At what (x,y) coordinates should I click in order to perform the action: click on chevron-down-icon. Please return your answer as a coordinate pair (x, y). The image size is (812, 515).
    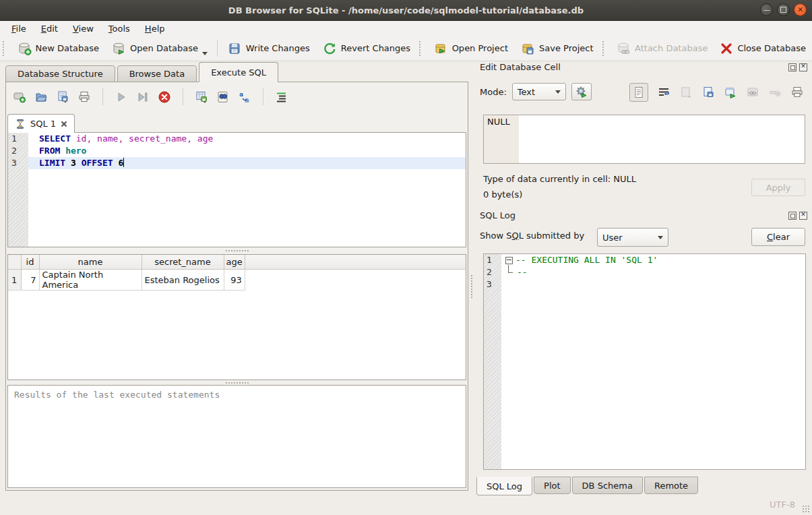
    Looking at the image, I should click on (660, 237).